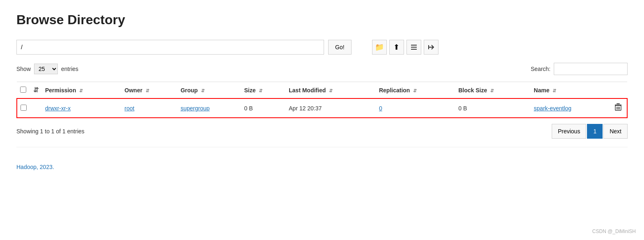 The image size is (644, 240). I want to click on header-sort: ⇵, so click(36, 90).